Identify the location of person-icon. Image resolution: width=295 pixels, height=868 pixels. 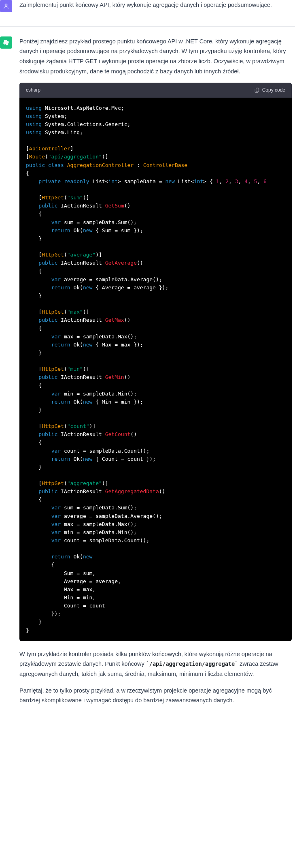
(6, 6).